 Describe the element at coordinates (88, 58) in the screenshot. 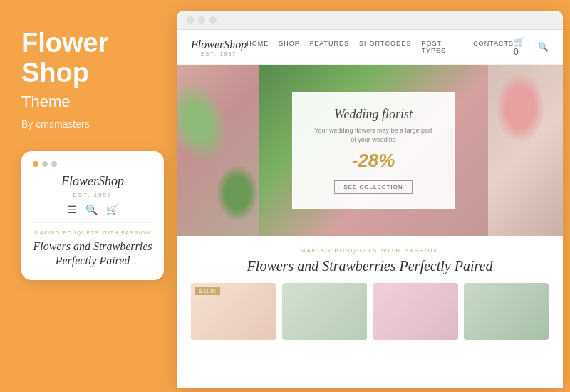

I see `theme-title: Flower Shop` at that location.